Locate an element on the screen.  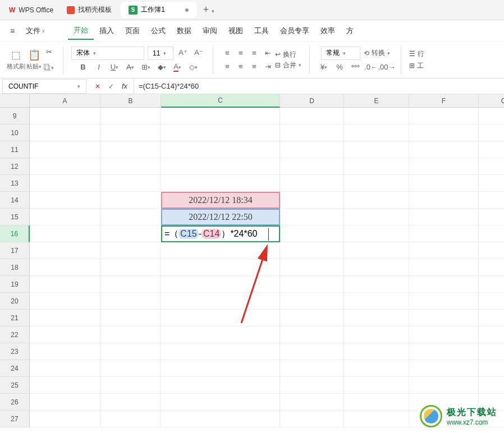
indent-right-icon: ⇥ is located at coordinates (268, 67).